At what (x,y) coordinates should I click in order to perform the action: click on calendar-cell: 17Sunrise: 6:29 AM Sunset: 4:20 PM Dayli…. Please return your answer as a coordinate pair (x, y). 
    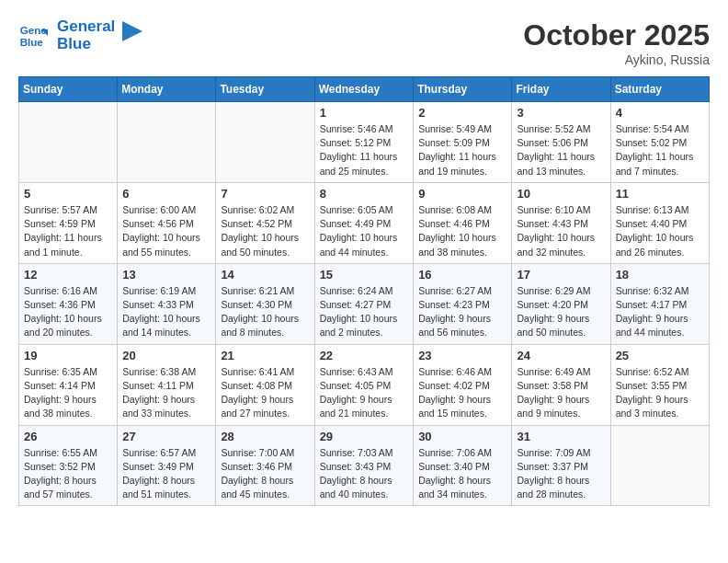
    Looking at the image, I should click on (561, 304).